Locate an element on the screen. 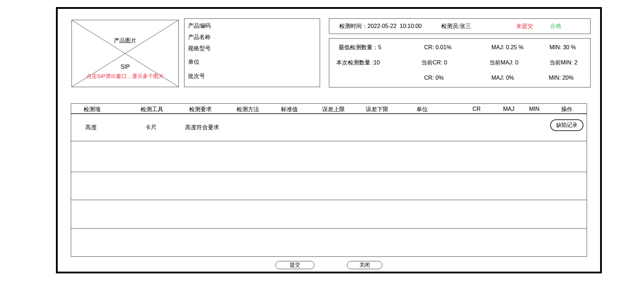 This screenshot has height=295, width=644. submit-button: 提交 is located at coordinates (295, 265).